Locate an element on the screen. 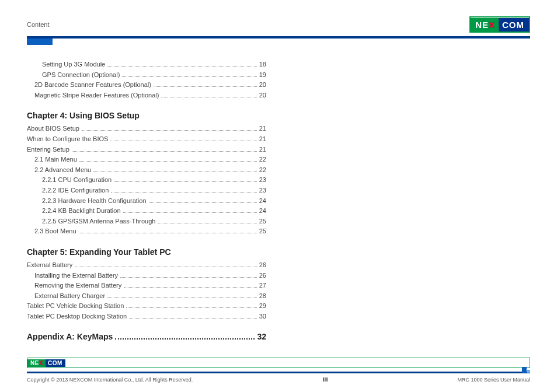 Image resolution: width=557 pixels, height=392 pixels. toc-label: 2.3 Boot Menu is located at coordinates (55, 232).